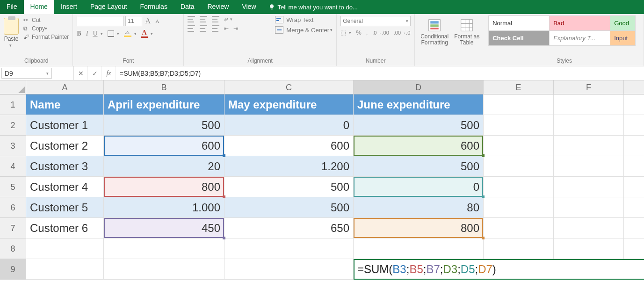  What do you see at coordinates (164, 125) in the screenshot?
I see `cell-B2: 500` at bounding box center [164, 125].